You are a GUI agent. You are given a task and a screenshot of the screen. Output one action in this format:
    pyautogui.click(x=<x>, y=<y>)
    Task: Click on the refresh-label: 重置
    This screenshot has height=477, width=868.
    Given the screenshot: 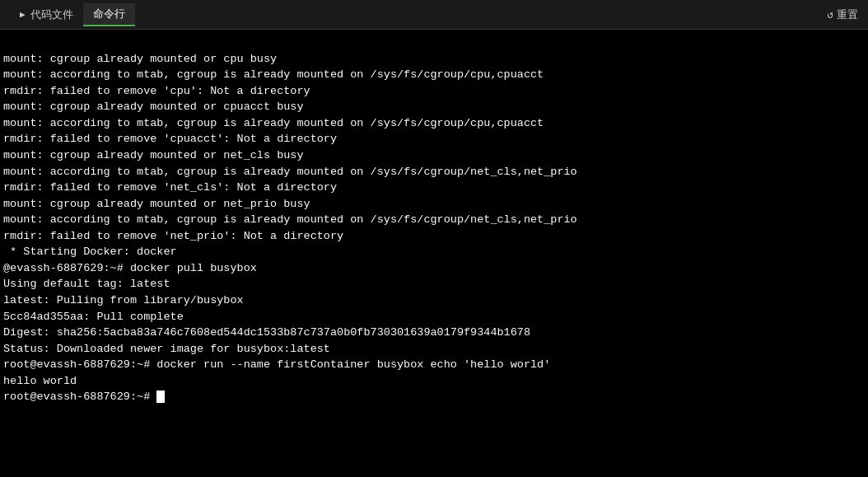 What is the action you would take?
    pyautogui.click(x=847, y=15)
    